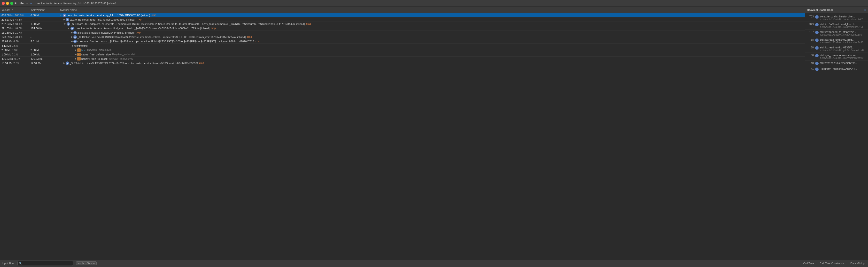  What do you see at coordinates (809, 263) in the screenshot?
I see `call-tree-tab: Call Tree` at bounding box center [809, 263].